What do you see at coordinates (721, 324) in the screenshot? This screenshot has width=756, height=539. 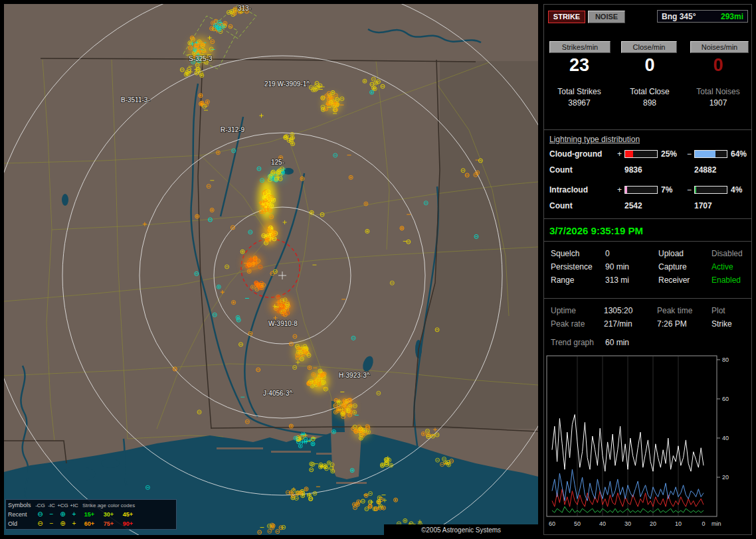 I see `plot-value: Strike` at bounding box center [721, 324].